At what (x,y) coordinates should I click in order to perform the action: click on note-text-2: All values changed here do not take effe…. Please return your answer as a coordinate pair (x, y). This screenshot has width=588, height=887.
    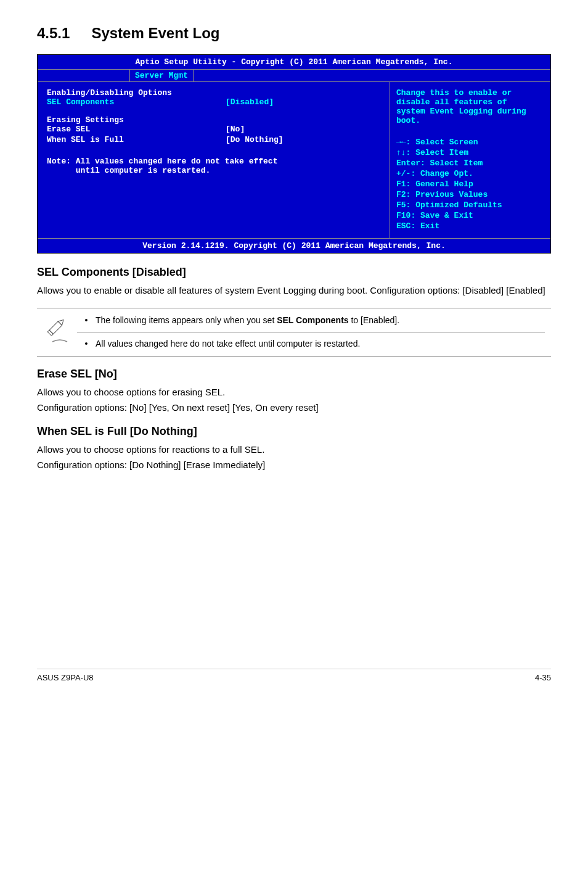
    Looking at the image, I should click on (228, 344).